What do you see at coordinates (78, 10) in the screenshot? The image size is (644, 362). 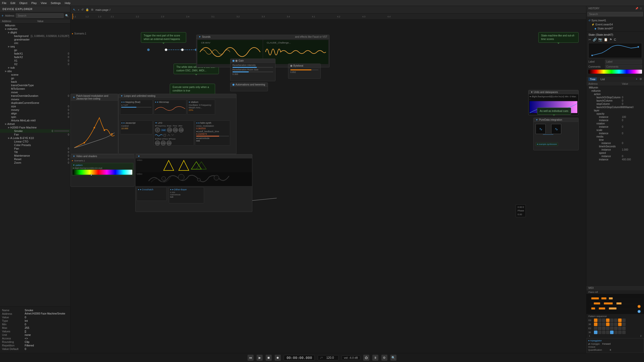 I see `add-icon: +` at bounding box center [78, 10].